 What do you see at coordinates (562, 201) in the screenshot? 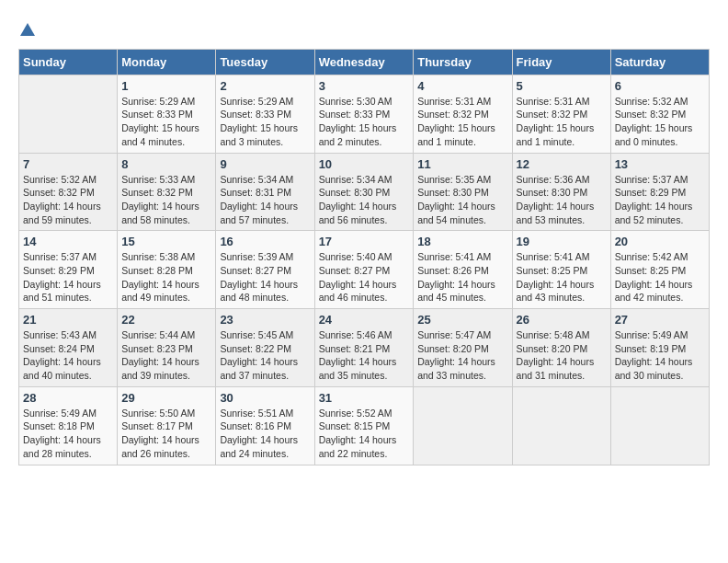
I see `day-info: Sunrise: 5:36 AMSunset: 8:30 PMDaylight:…` at bounding box center [562, 201].